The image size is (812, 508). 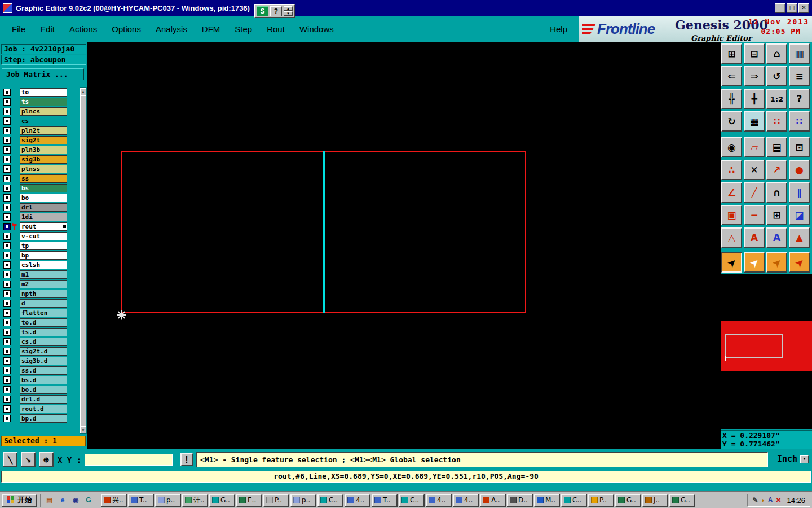 I want to click on profile-select-button: ▱, so click(x=754, y=147).